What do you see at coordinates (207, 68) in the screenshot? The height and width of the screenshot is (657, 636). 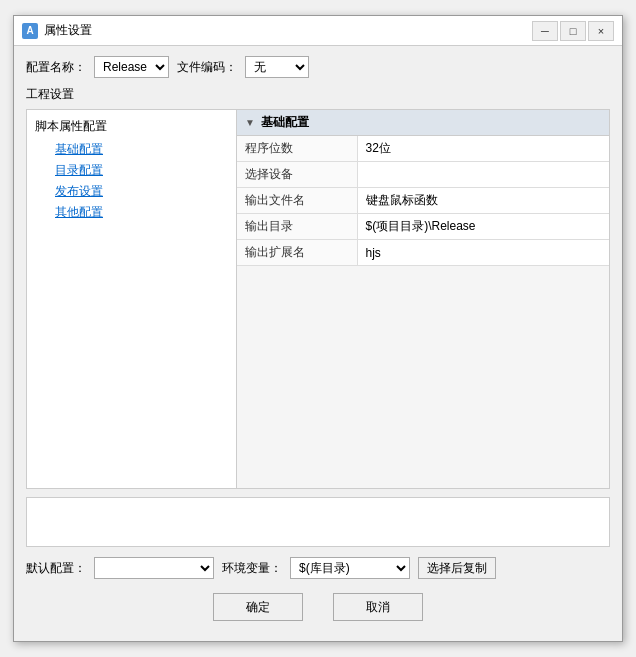 I see `file-encoding-label: 文件编码：` at bounding box center [207, 68].